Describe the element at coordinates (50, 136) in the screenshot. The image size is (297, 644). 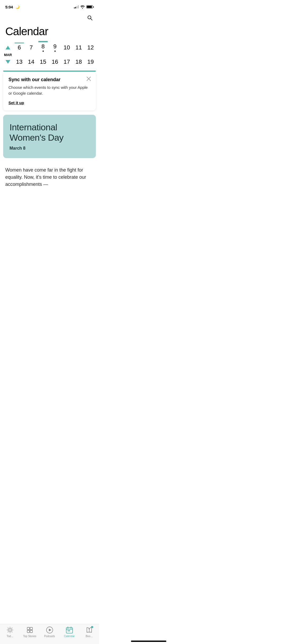
I see `event-card: International Women's Day March 8` at that location.